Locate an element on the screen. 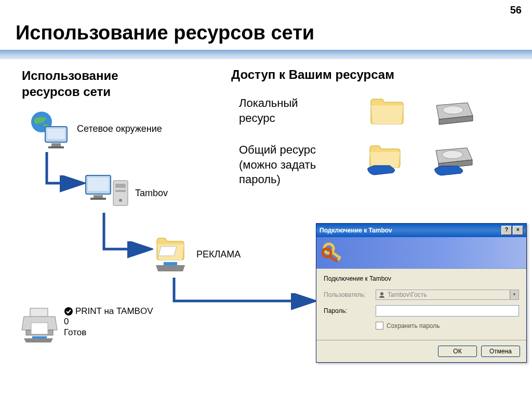 This screenshot has width=532, height=398. dialog-body-title: Подключение к Tambov is located at coordinates (421, 279).